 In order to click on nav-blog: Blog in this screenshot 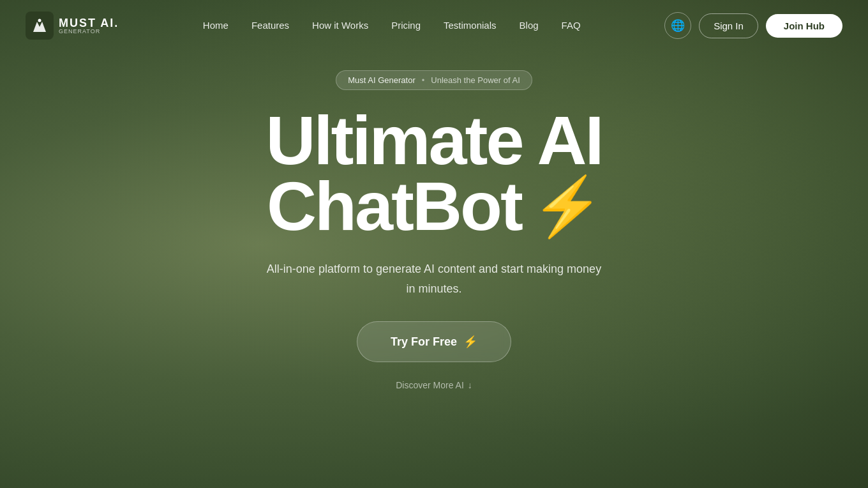, I will do `click(529, 26)`.